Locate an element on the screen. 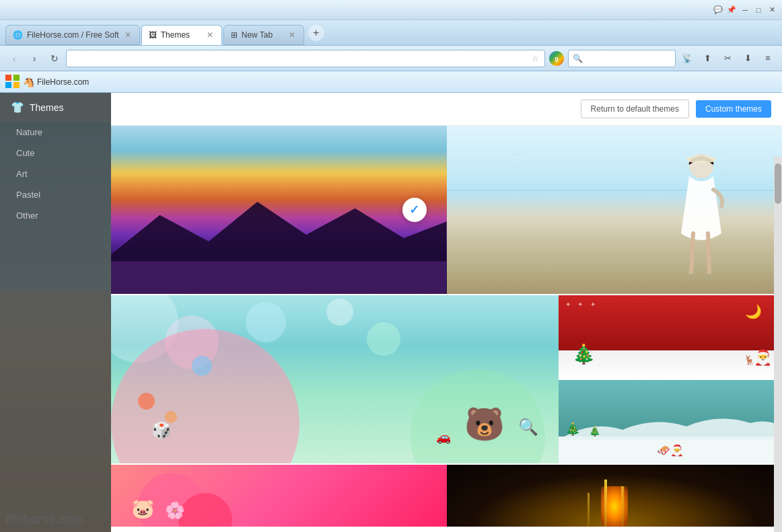  sidebar: 👕 Themes Nature Cute Art Pastel Other is located at coordinates (55, 312).